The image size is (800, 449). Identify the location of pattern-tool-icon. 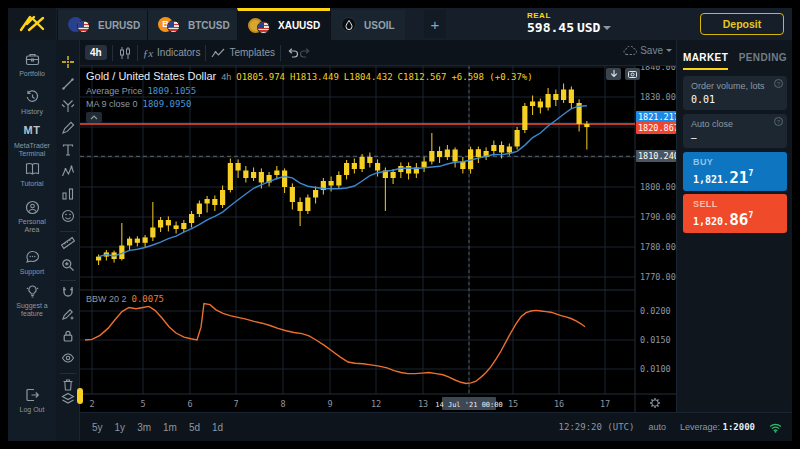
(68, 172).